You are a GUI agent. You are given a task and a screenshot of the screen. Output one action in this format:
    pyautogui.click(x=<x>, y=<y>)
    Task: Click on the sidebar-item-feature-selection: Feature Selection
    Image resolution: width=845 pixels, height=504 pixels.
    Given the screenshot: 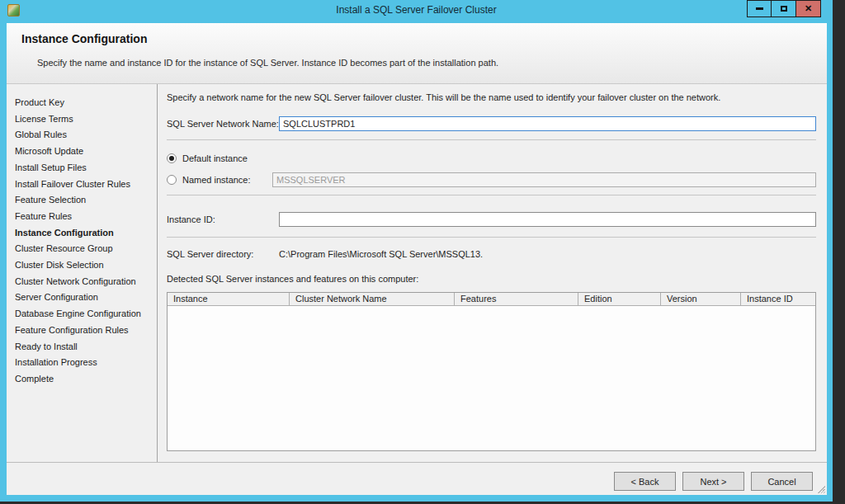 What is the action you would take?
    pyautogui.click(x=82, y=200)
    